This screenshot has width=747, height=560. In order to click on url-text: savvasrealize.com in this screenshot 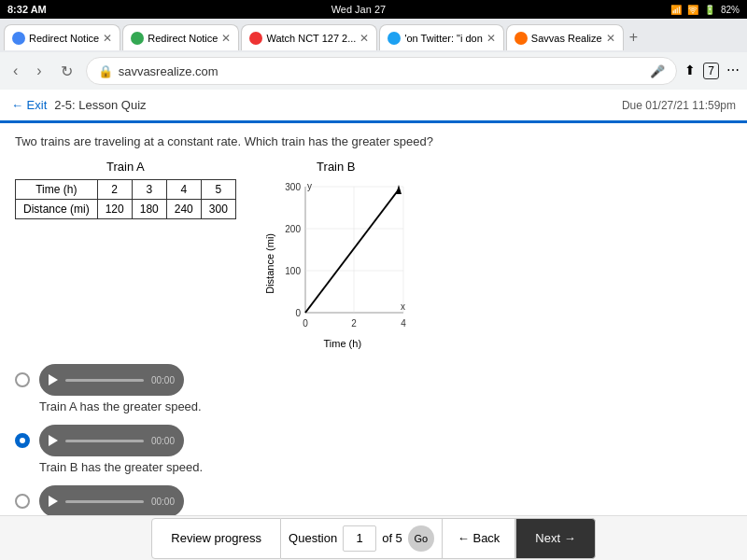, I will do `click(382, 71)`.